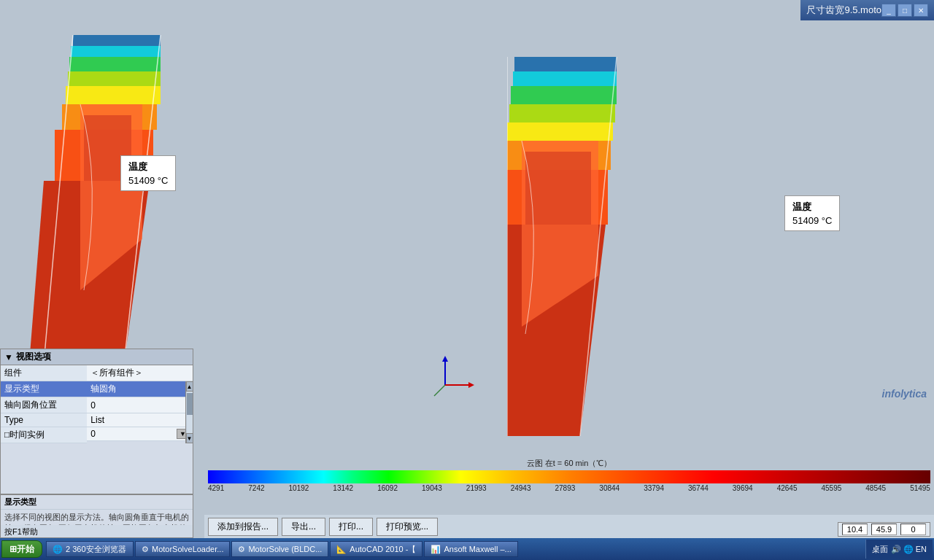 Image resolution: width=934 pixels, height=560 pixels. What do you see at coordinates (899, 549) in the screenshot?
I see `taskbar-tray: 桌面 🔊 🌐 EN` at bounding box center [899, 549].